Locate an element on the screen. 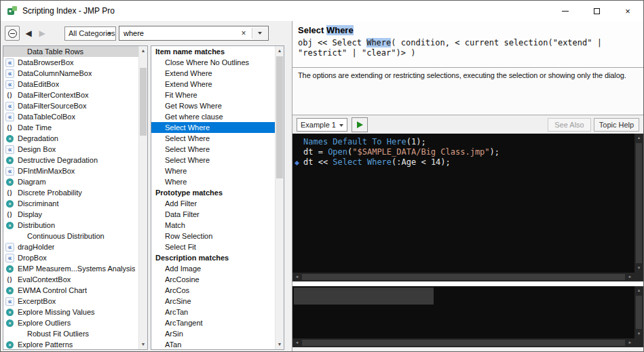  run-script-button is located at coordinates (360, 125).